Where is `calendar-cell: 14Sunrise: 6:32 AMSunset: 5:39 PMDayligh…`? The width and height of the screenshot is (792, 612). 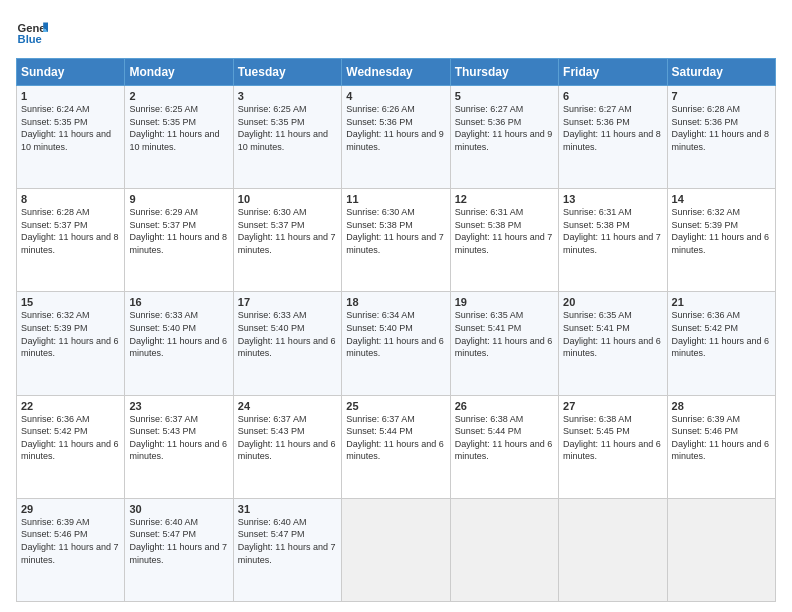
calendar-cell: 14Sunrise: 6:32 AMSunset: 5:39 PMDayligh… is located at coordinates (721, 240).